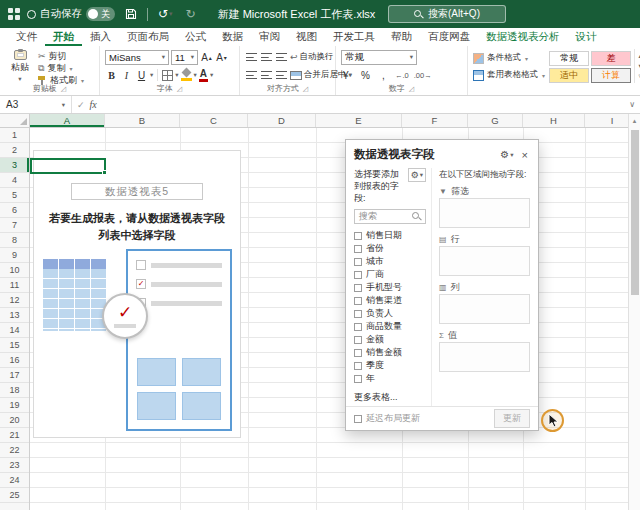 This screenshot has height=510, width=640. Describe the element at coordinates (390, 398) in the screenshot. I see `more-tables-link: 更多表格...` at that location.